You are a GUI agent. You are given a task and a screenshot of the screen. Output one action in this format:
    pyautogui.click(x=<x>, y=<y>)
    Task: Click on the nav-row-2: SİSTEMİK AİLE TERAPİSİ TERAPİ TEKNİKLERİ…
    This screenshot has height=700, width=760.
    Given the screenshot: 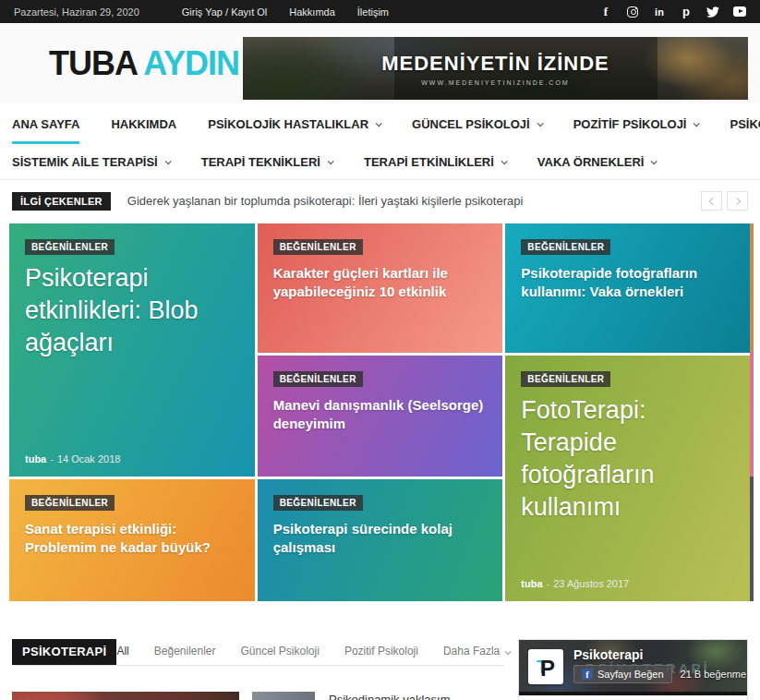 What is the action you would take?
    pyautogui.click(x=380, y=162)
    